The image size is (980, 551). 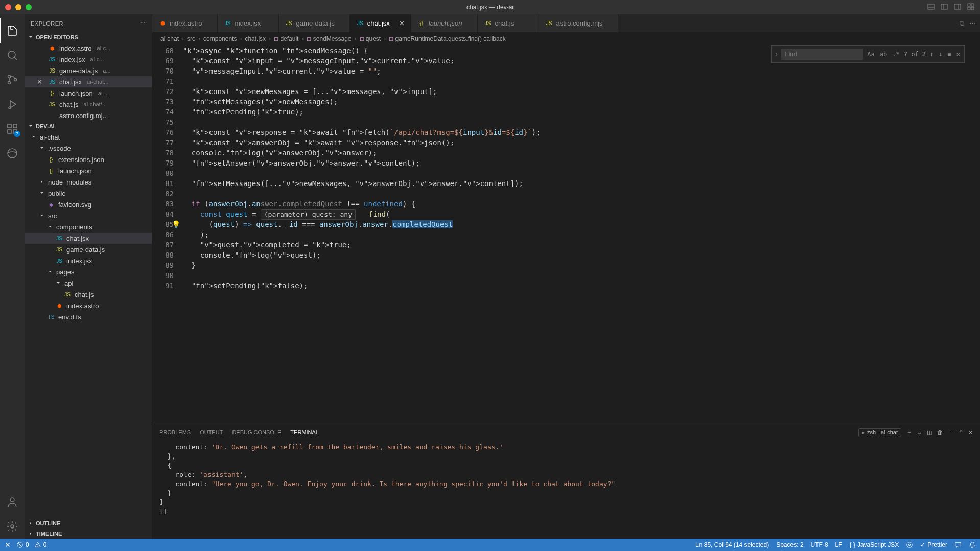 I want to click on output-tab: OUTPUT, so click(x=212, y=432).